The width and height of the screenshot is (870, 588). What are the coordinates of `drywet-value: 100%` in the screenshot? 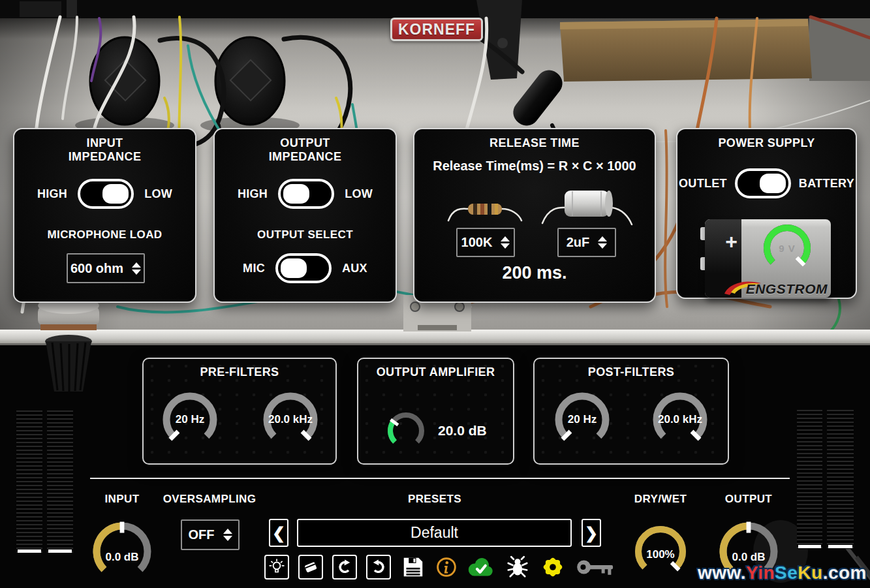 It's located at (660, 551).